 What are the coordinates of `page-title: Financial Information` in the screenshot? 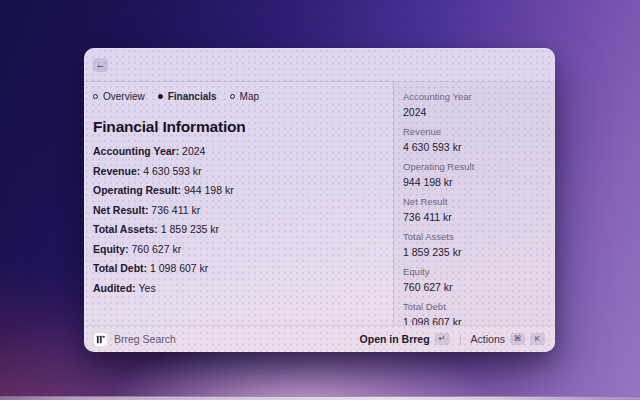 It's located at (237, 127).